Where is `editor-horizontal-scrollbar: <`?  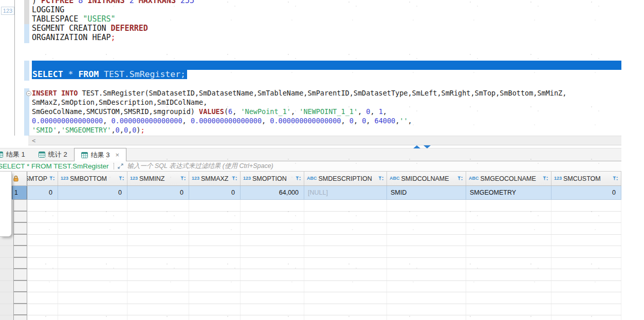
editor-horizontal-scrollbar: < is located at coordinates (325, 141).